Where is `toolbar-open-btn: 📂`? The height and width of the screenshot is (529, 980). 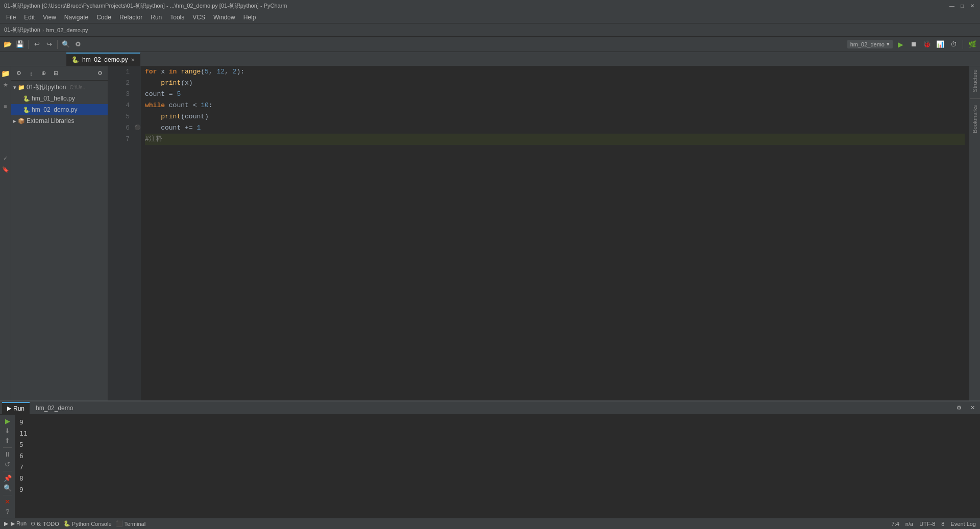
toolbar-open-btn: 📂 is located at coordinates (8, 44).